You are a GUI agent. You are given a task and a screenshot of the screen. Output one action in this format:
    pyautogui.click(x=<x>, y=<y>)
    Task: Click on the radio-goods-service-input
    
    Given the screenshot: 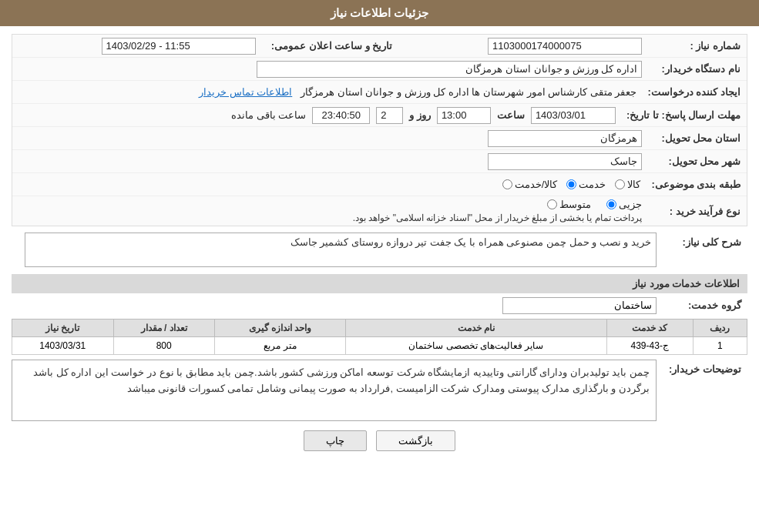 What is the action you would take?
    pyautogui.click(x=507, y=185)
    